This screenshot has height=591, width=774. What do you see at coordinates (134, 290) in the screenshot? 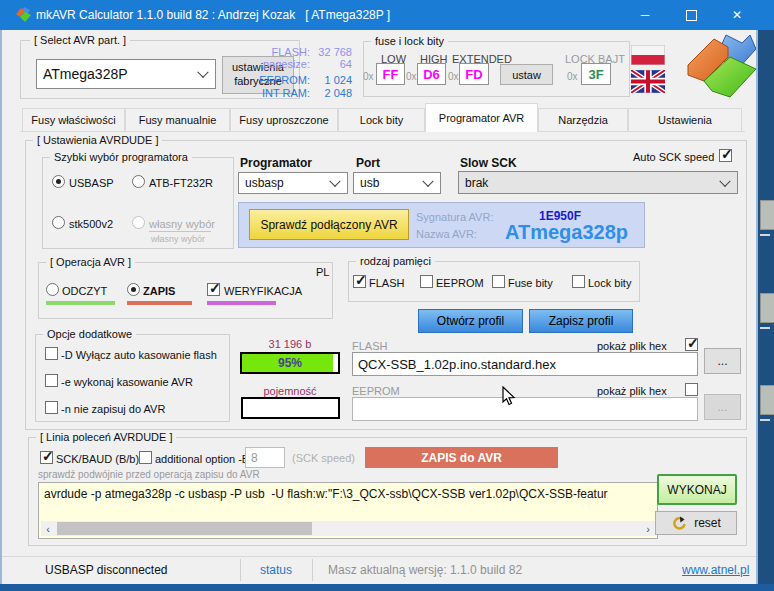
I see `radio-zapis` at bounding box center [134, 290].